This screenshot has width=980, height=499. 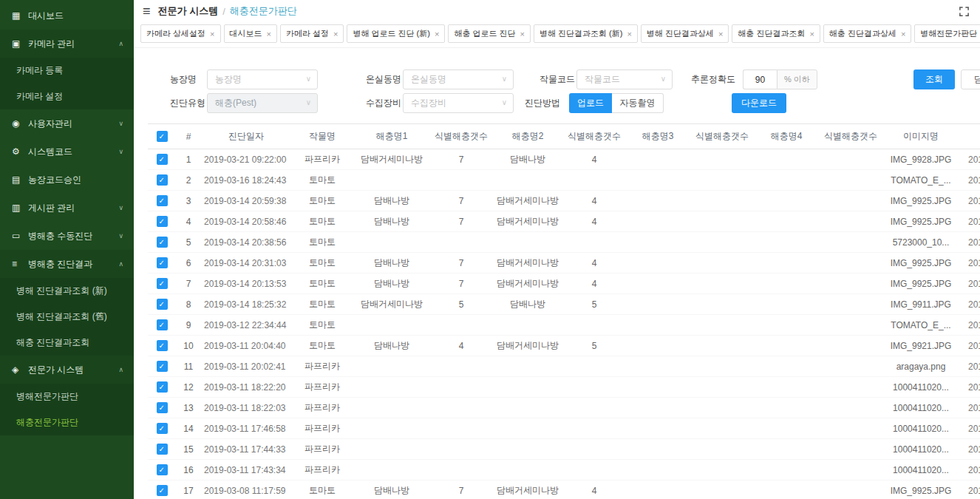 I want to click on table-row: 7 2019-03-14 20:13:53 토마토 담배나방 7 담배거세미나방…, so click(x=564, y=284).